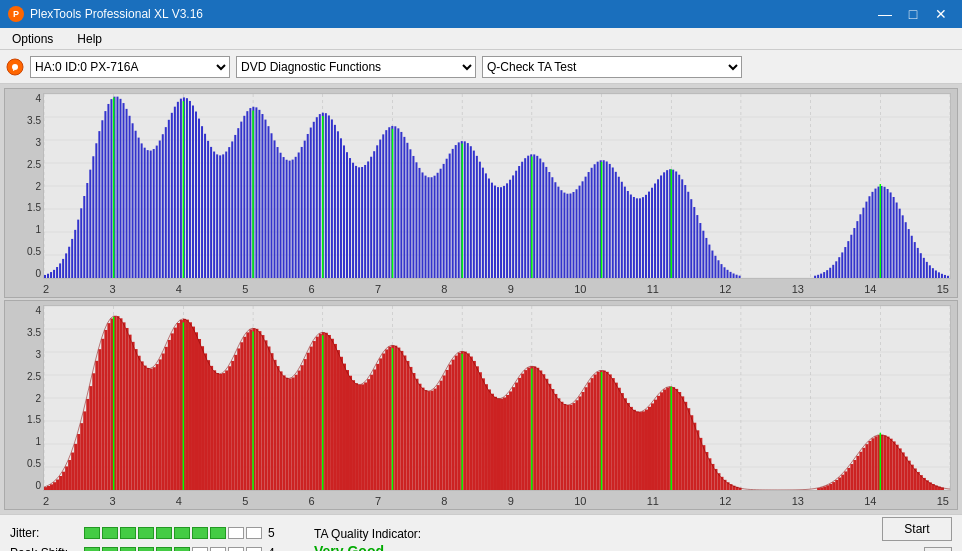 The width and height of the screenshot is (962, 551). I want to click on toolbar: P HA:0 ID:0 PX-716A DVD Diagnostic Funct…, so click(481, 67).